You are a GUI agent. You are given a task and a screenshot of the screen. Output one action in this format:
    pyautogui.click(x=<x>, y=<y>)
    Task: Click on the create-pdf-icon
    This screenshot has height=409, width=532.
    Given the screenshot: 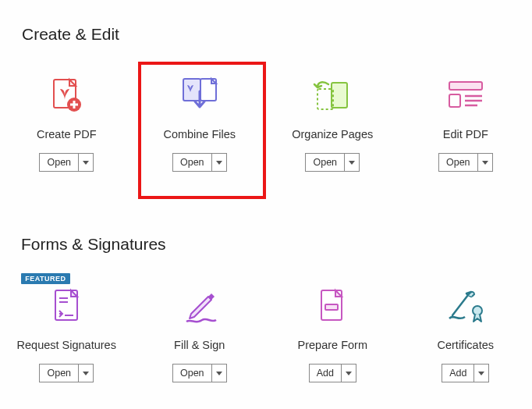 What is the action you would take?
    pyautogui.click(x=66, y=95)
    